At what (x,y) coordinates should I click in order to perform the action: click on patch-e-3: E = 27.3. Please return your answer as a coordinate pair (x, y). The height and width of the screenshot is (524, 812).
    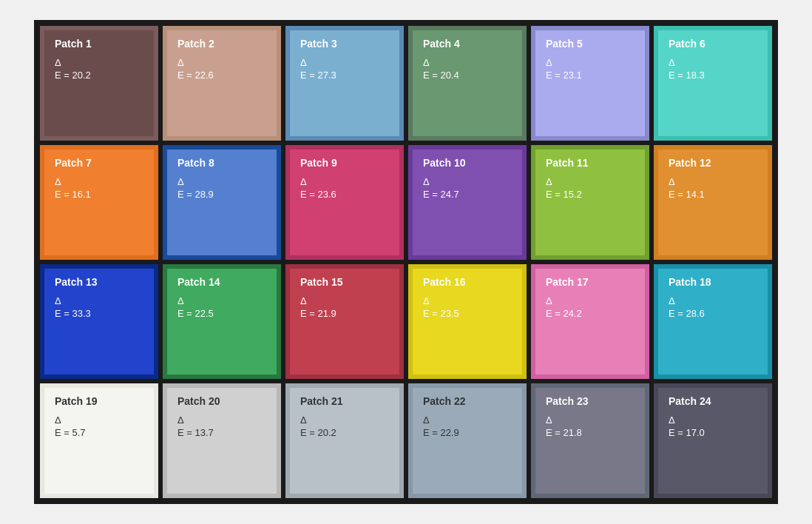
    Looking at the image, I should click on (345, 75).